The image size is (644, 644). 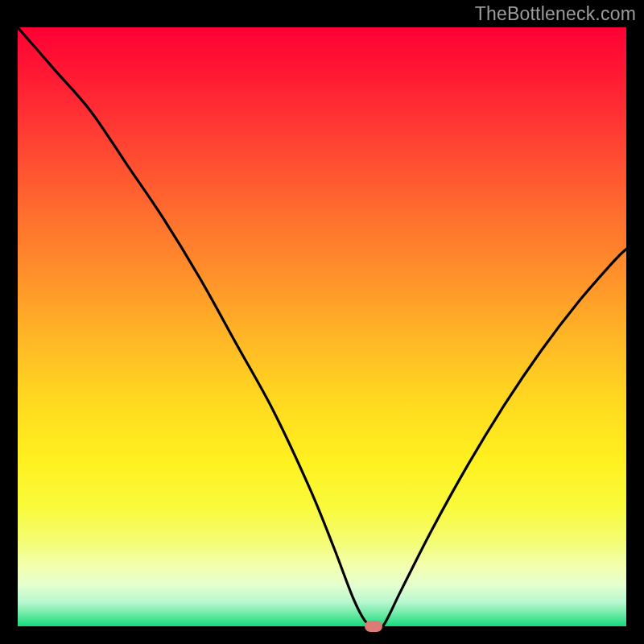 What do you see at coordinates (555, 14) in the screenshot?
I see `attribution-text: TheBottleneck.com` at bounding box center [555, 14].